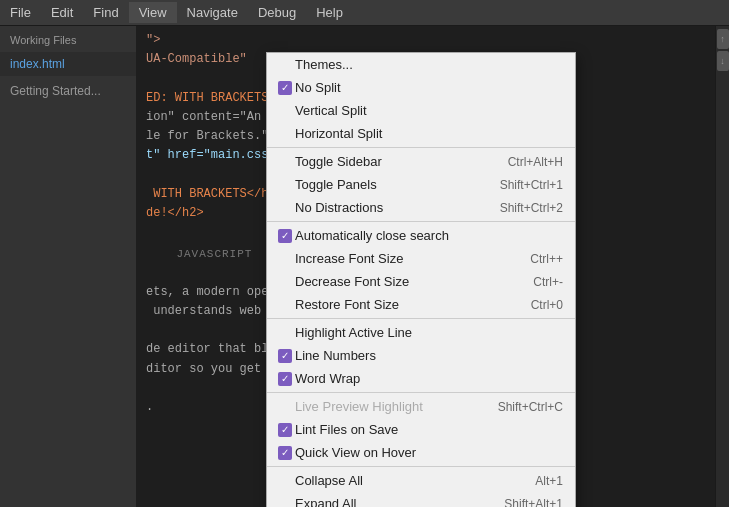 The image size is (729, 507). Describe the element at coordinates (546, 259) in the screenshot. I see `shortcut-8: Ctrl++` at that location.